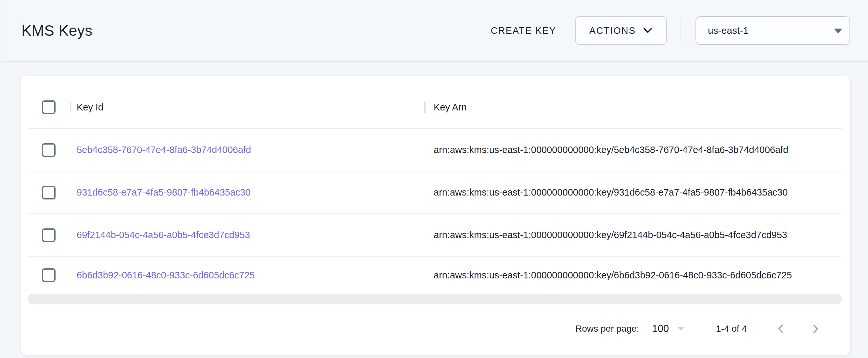 The height and width of the screenshot is (358, 868). Describe the element at coordinates (668, 329) in the screenshot. I see `rows-per-page-select: 100` at that location.